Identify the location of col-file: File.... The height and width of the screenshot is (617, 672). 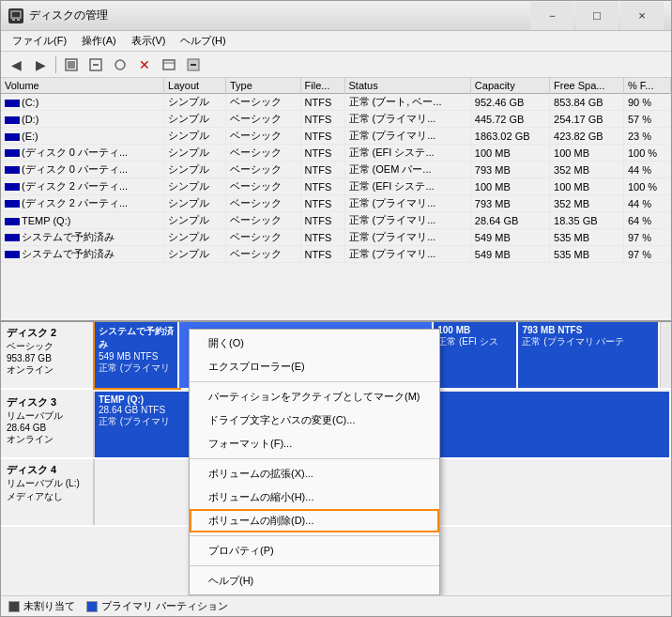
(323, 86).